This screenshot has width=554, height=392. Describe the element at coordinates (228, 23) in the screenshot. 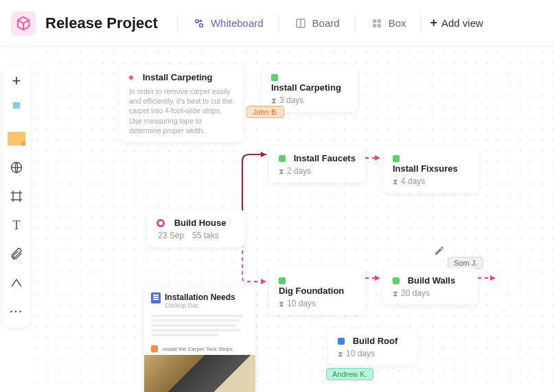

I see `tab-whiteboard: Whiteboard` at that location.